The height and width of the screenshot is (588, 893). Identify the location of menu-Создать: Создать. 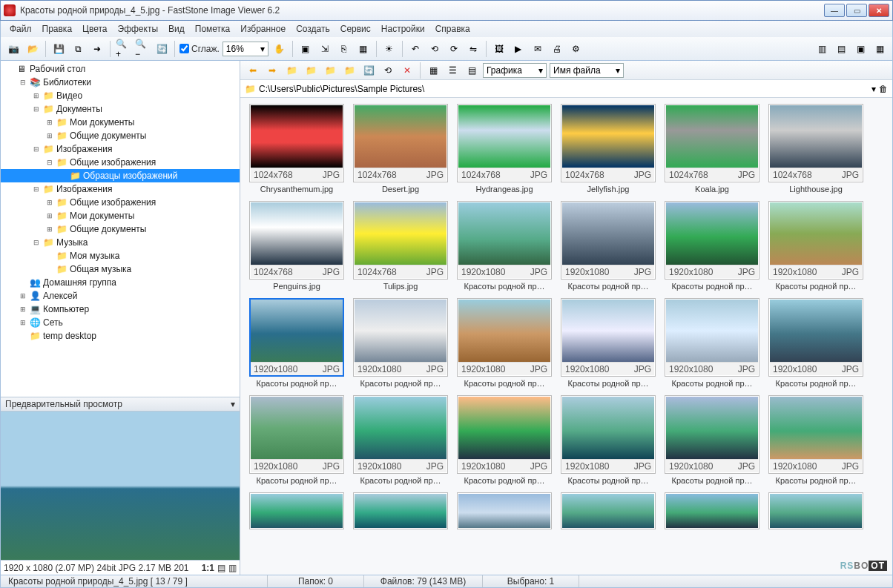
(313, 29).